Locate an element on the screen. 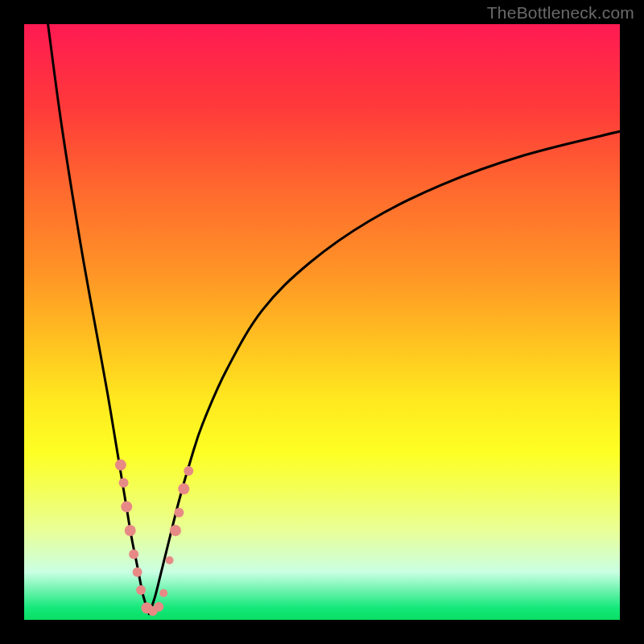  attribution-label: TheBottleneck.com is located at coordinates (560, 13).